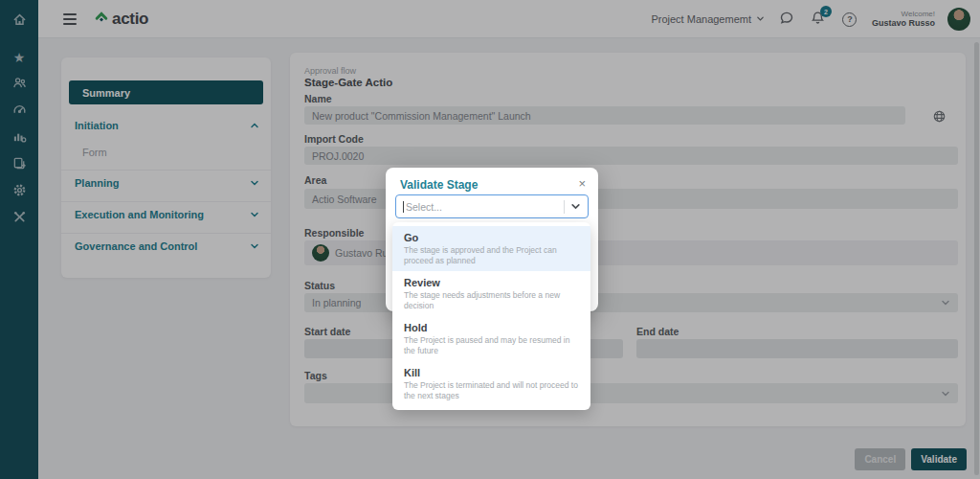 This screenshot has width=980, height=479. Describe the element at coordinates (576, 207) in the screenshot. I see `chevron-down-icon` at that location.